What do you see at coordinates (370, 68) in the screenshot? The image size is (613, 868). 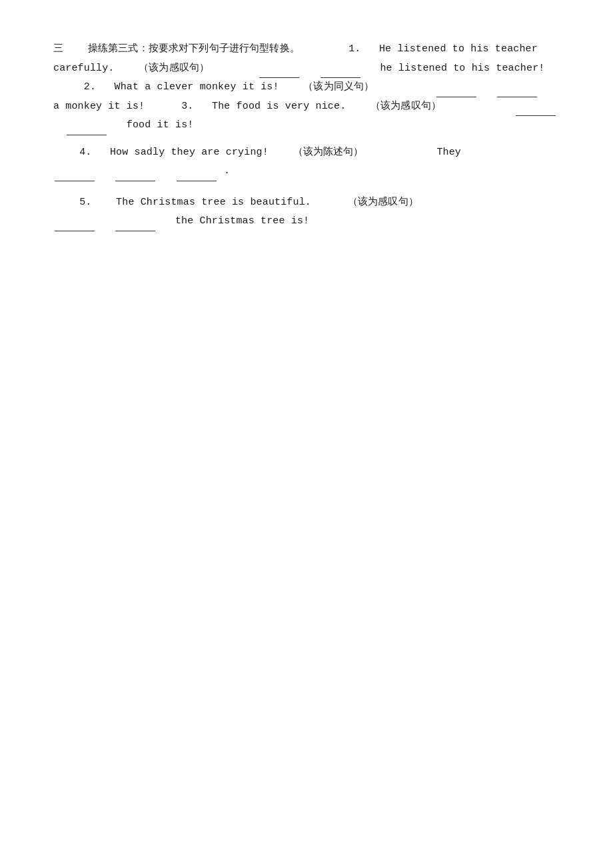 I see `spacer6` at bounding box center [370, 68].